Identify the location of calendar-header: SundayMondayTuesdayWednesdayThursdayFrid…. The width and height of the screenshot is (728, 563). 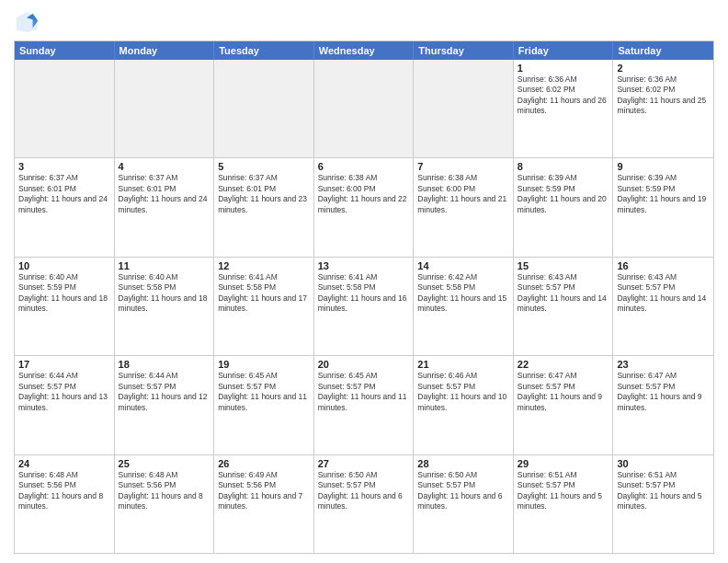
(364, 51).